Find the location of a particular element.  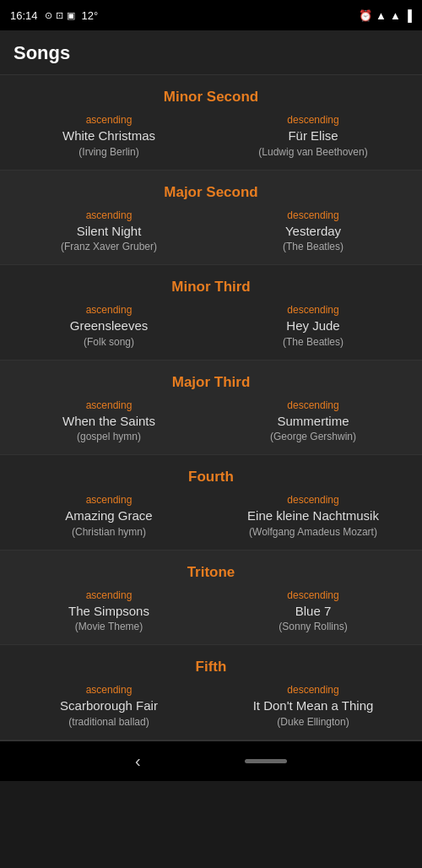

status-left: 16:14 ⊙ ⊡ ▣ 12° is located at coordinates (54, 15).